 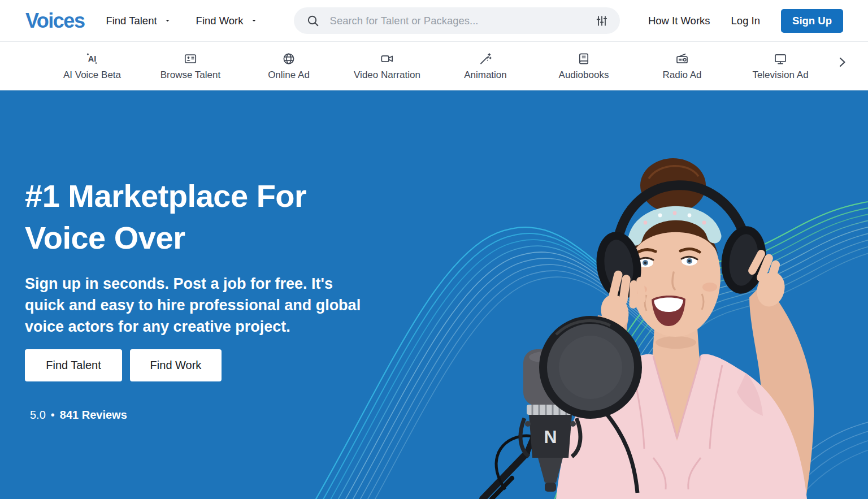 I want to click on book-icon, so click(x=584, y=59).